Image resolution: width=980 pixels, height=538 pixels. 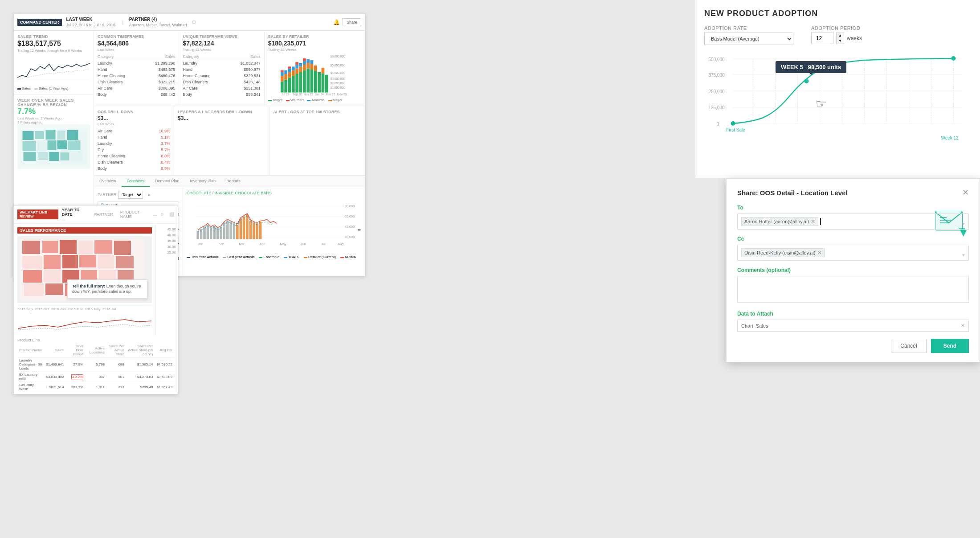 I want to click on svg-text: Jul 19, so click(x=285, y=94).